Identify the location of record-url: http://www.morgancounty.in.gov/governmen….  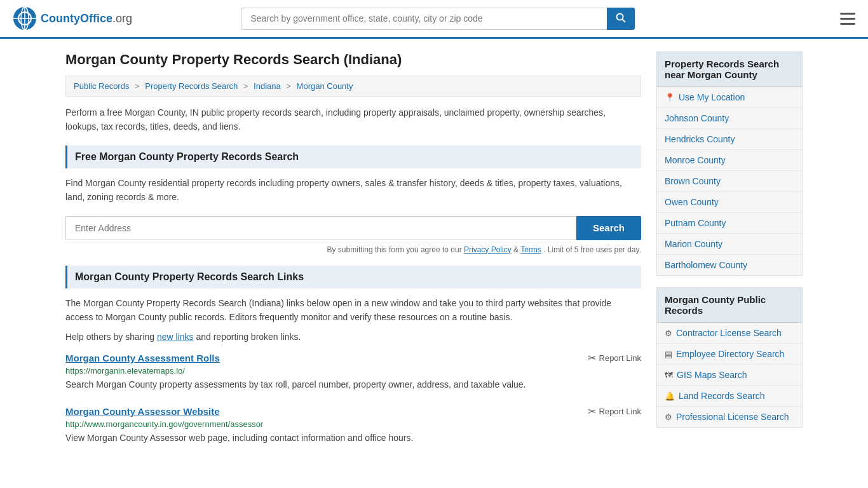
(353, 424).